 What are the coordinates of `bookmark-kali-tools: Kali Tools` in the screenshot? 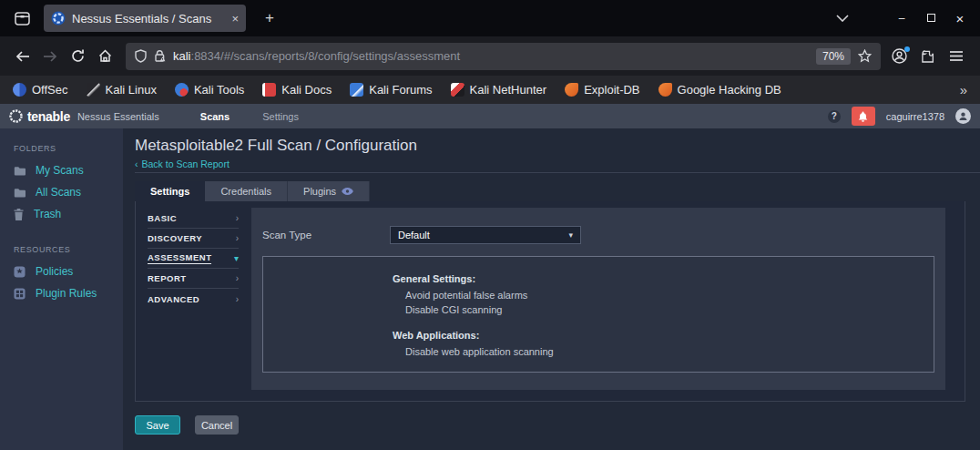 It's located at (209, 89).